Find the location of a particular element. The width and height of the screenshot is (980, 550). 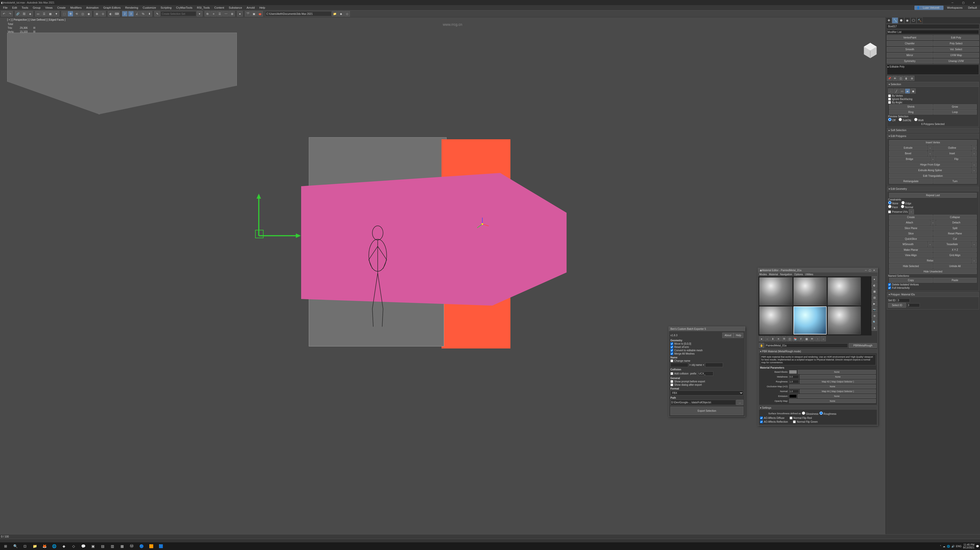

make-unique-mat-icon: ◫ is located at coordinates (790, 339).